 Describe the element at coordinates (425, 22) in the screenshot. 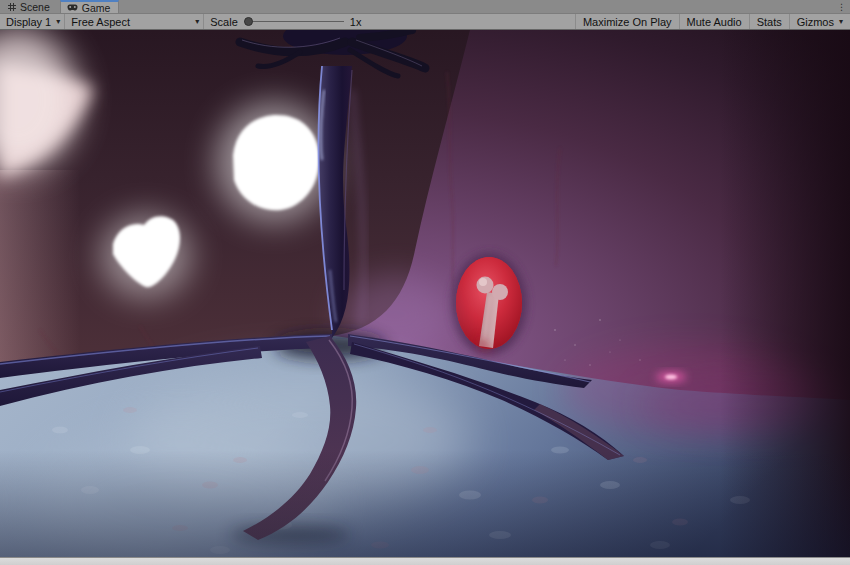

I see `game-view-toolbar: Display 1 ▾ Free Aspect ▾ Scale 1x Maxim…` at that location.